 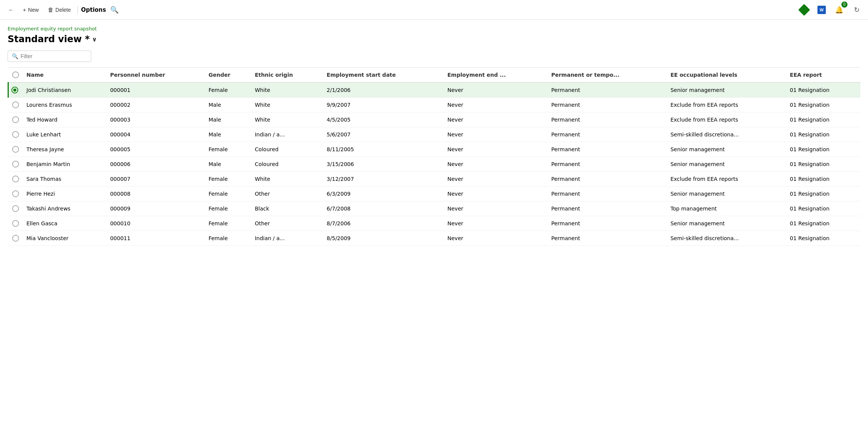 I want to click on col-header-ethnic-origin: Ethnic origin, so click(x=287, y=75).